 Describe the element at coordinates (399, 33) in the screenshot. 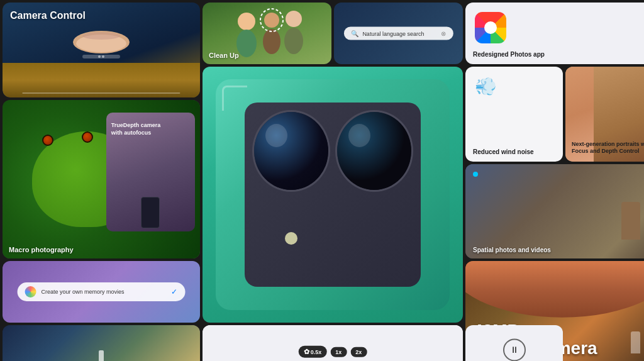

I see `natural-search-card: 🔍 Natural language search ⊗` at that location.